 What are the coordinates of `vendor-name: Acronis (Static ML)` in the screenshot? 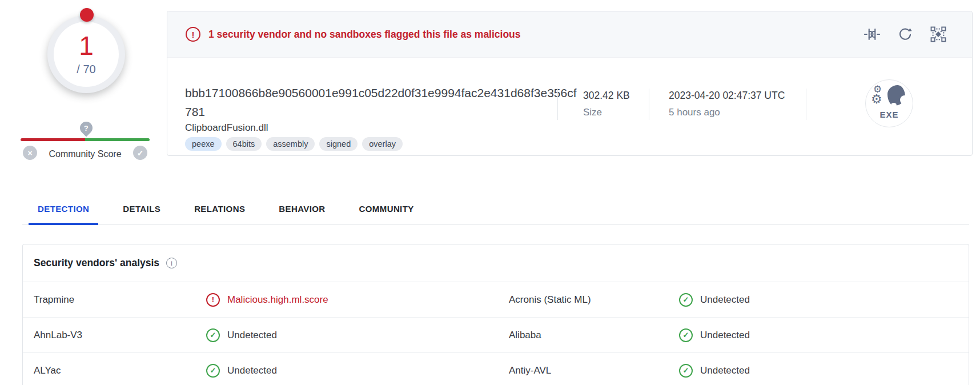 It's located at (594, 300).